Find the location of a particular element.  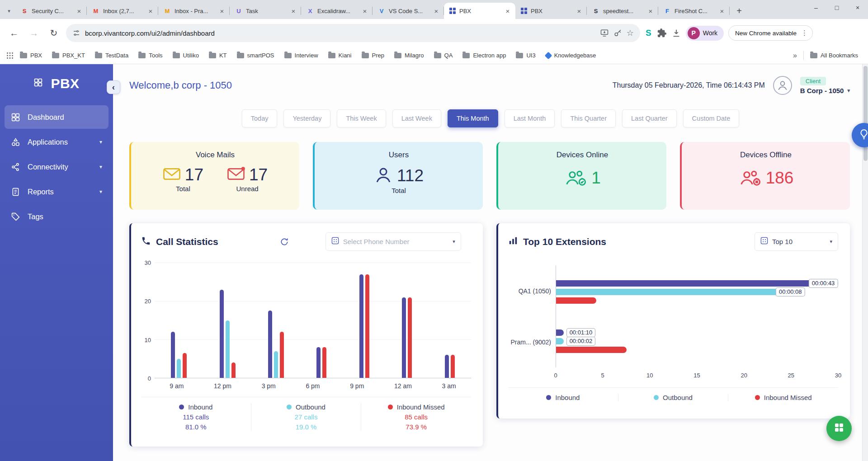

bookmark-item-utiliko: Utiliko is located at coordinates (186, 55).